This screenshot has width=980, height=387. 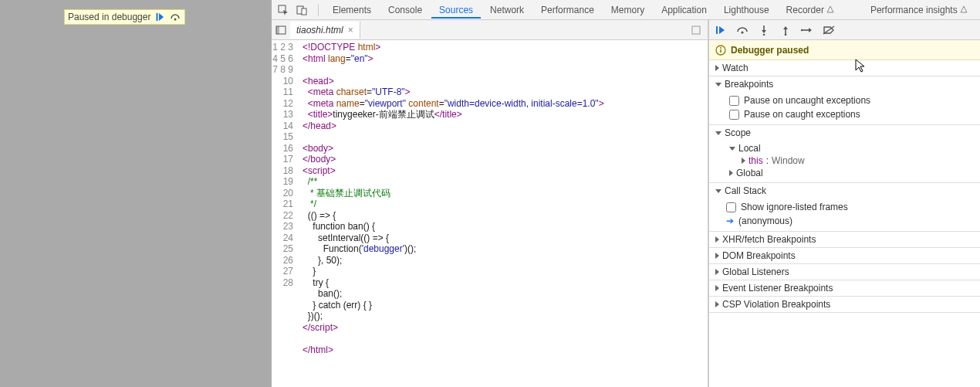 What do you see at coordinates (747, 10) in the screenshot?
I see `tab-lighthouse: Lighthouse` at bounding box center [747, 10].